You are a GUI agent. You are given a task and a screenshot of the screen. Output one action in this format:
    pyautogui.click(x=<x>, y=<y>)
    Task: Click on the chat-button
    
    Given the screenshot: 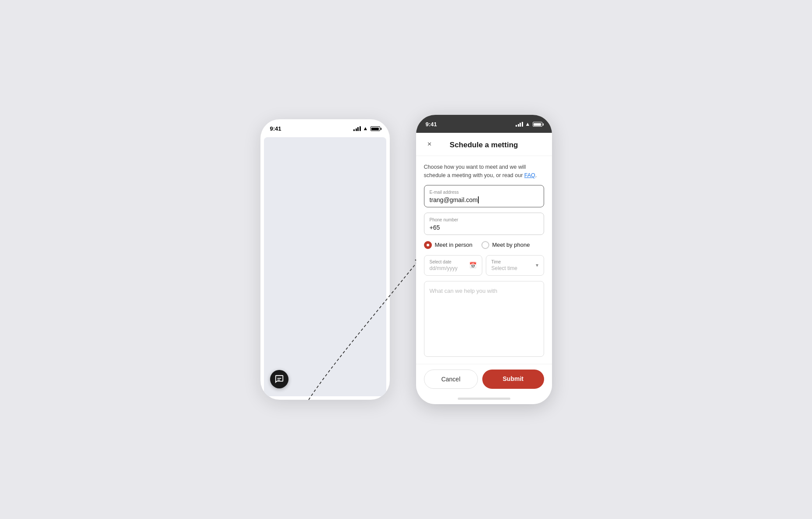 What is the action you would take?
    pyautogui.click(x=279, y=379)
    